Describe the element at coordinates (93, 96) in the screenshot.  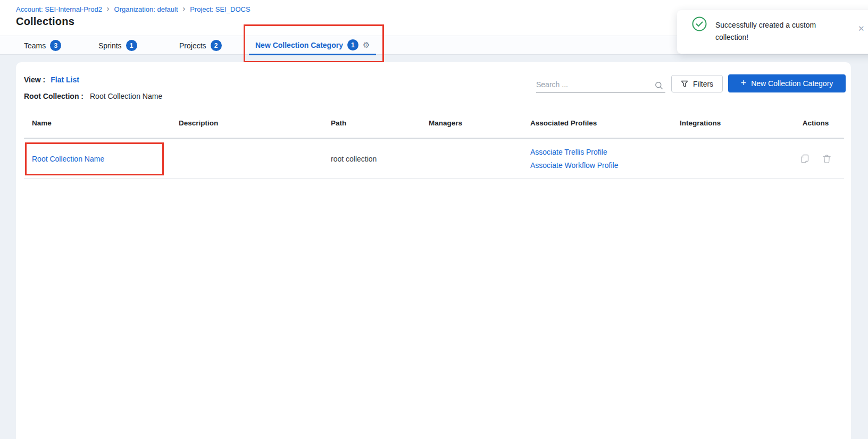
I see `root-collection-row: Root Collection : Root Collection Name` at that location.